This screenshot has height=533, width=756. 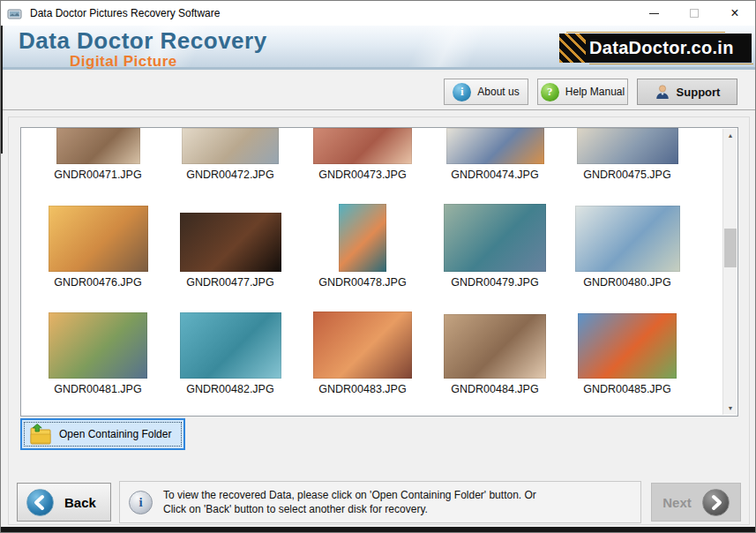 I want to click on open-containing-folder-button: Open Containing Folder, so click(x=102, y=434).